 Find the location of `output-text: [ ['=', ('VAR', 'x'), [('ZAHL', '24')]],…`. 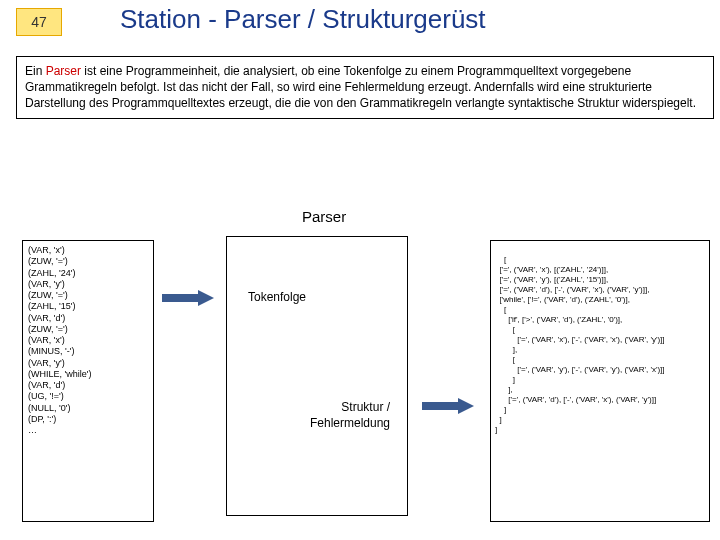

output-text: [ ['=', ('VAR', 'x'), [('ZAHL', '24')]],… is located at coordinates (580, 344).